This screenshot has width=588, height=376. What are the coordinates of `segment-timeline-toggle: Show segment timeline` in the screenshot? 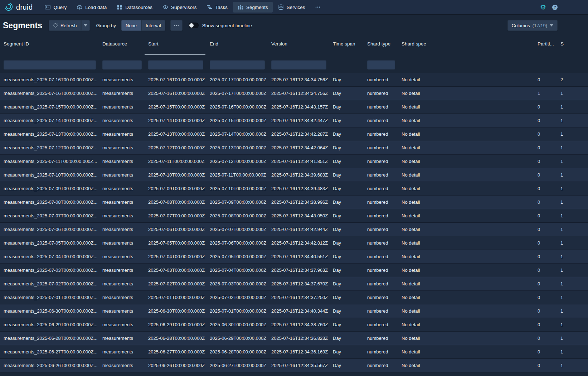 It's located at (220, 25).